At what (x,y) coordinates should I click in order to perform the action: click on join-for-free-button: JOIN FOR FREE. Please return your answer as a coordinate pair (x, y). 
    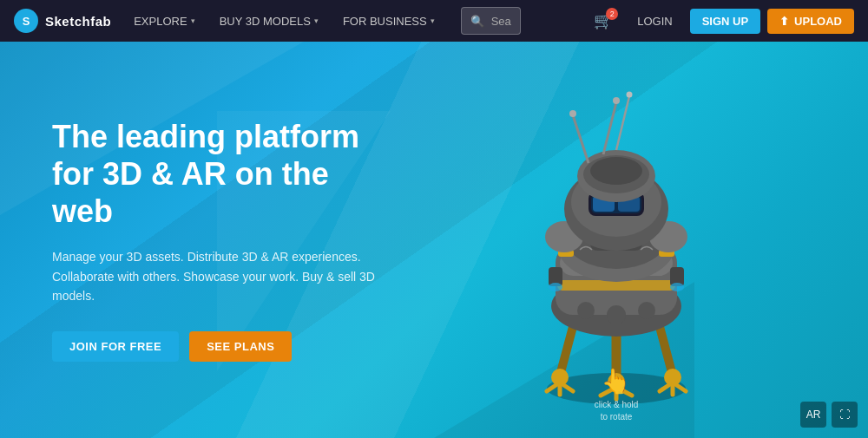
    Looking at the image, I should click on (115, 347).